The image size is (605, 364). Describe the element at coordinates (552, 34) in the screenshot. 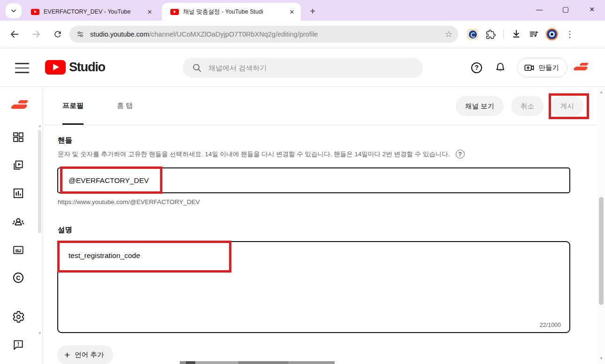

I see `browser-profile-avatar` at that location.